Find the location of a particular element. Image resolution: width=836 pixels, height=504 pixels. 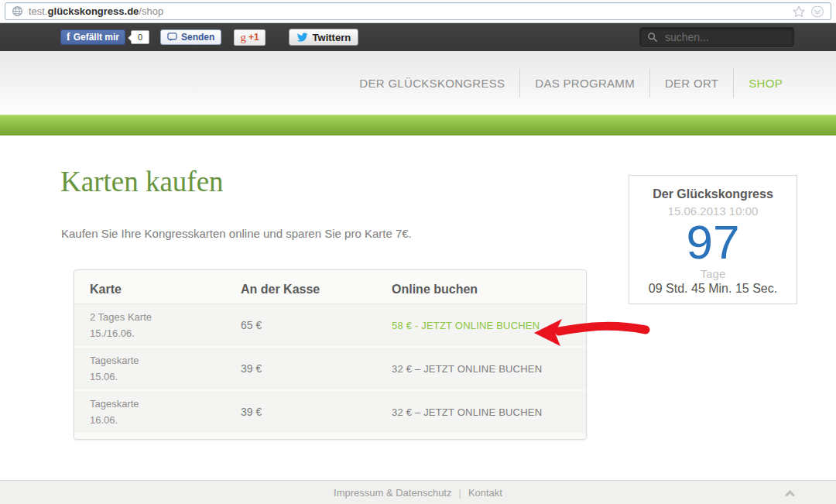

footer-link-kontakt: Kontakt is located at coordinates (485, 492).